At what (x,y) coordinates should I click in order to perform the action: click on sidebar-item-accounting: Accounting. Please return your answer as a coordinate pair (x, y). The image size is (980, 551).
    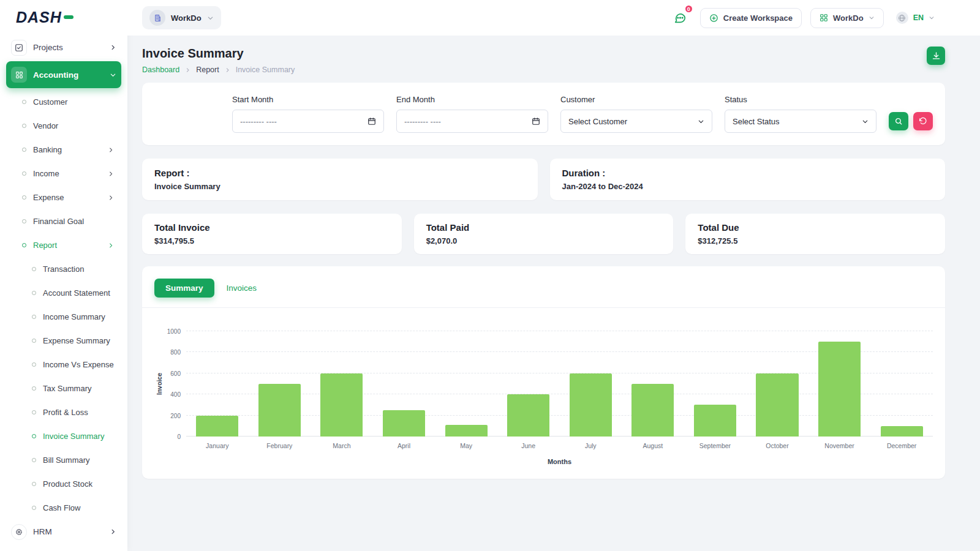
    Looking at the image, I should click on (64, 75).